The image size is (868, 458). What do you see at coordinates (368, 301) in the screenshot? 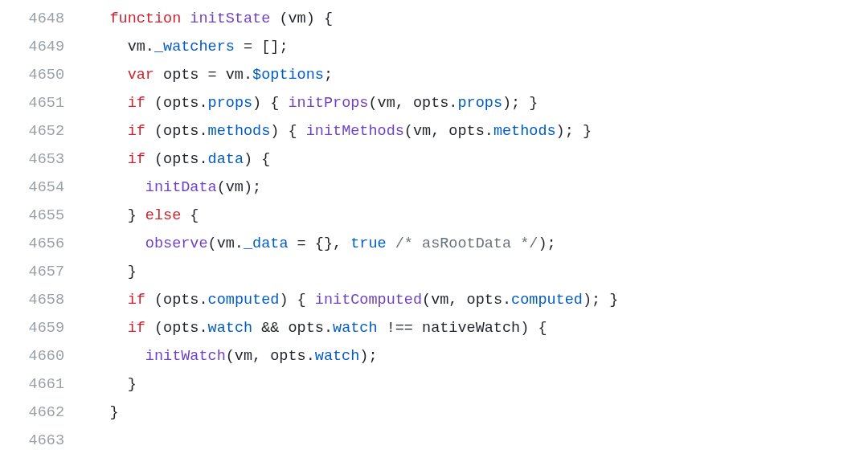
I see `code-token: initComputed` at bounding box center [368, 301].